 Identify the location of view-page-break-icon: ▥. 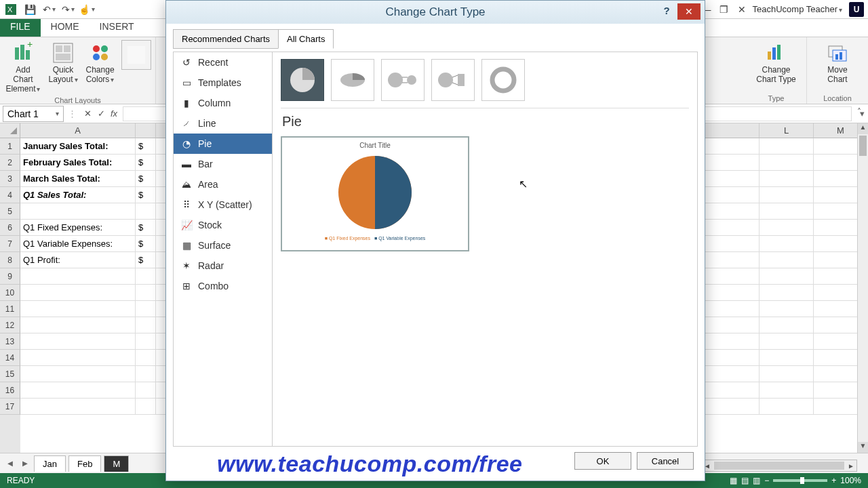
(757, 481).